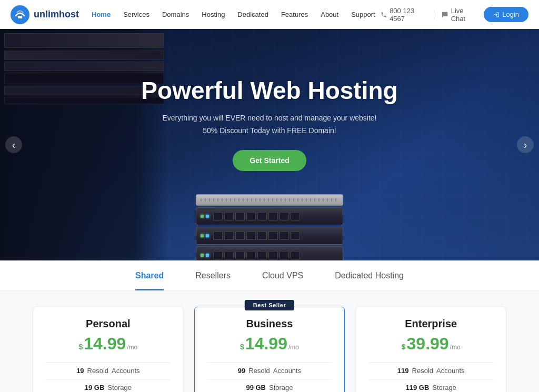 The height and width of the screenshot is (392, 539). I want to click on plan-business-price: $ 14.99 /mo, so click(270, 344).